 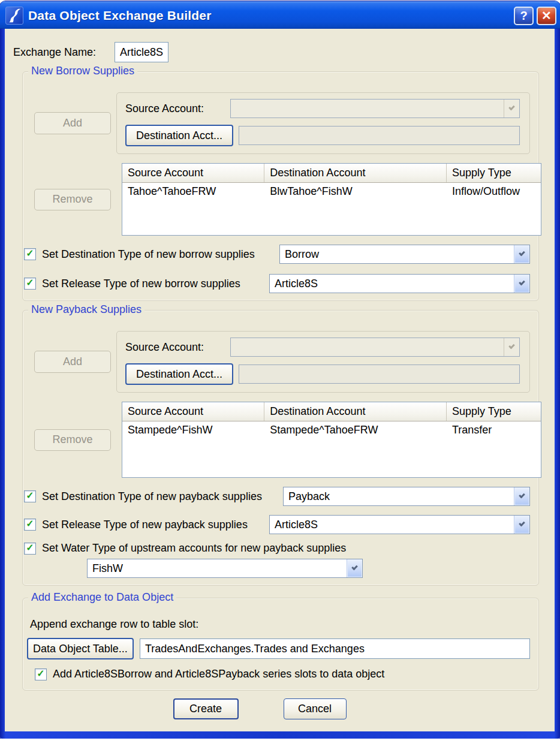 What do you see at coordinates (73, 200) in the screenshot?
I see `borrow-remove-button: Remove` at bounding box center [73, 200].